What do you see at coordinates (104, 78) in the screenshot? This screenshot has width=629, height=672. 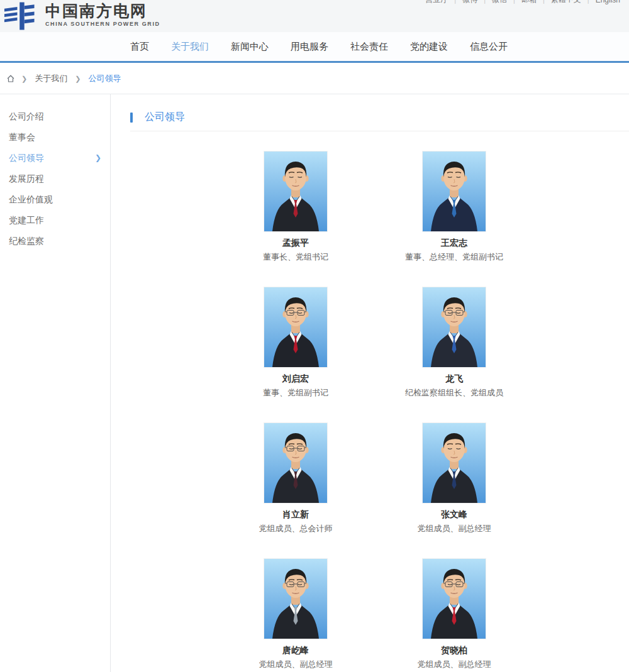 I see `breadcrumb-item-1: 公司领导` at bounding box center [104, 78].